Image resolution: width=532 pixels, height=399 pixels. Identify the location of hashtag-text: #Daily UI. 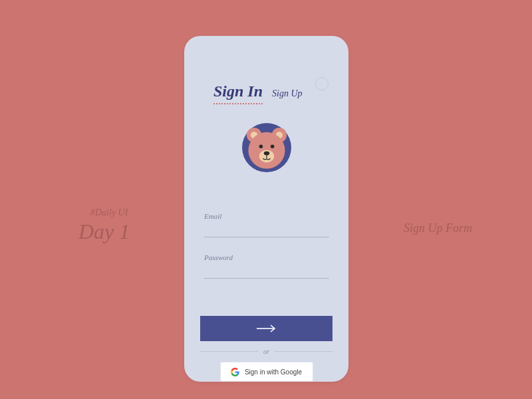
(110, 213).